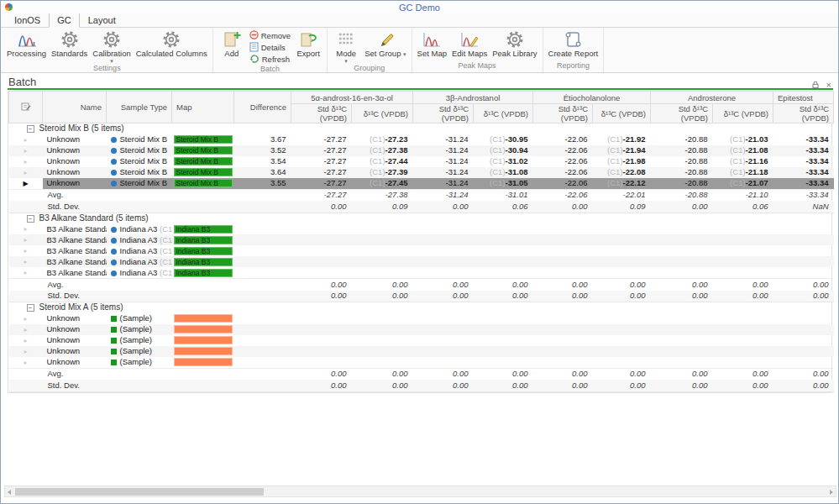 The height and width of the screenshot is (504, 839). Describe the element at coordinates (422, 129) in the screenshot. I see `group-row: −Steroid Mix B (5 items)` at that location.